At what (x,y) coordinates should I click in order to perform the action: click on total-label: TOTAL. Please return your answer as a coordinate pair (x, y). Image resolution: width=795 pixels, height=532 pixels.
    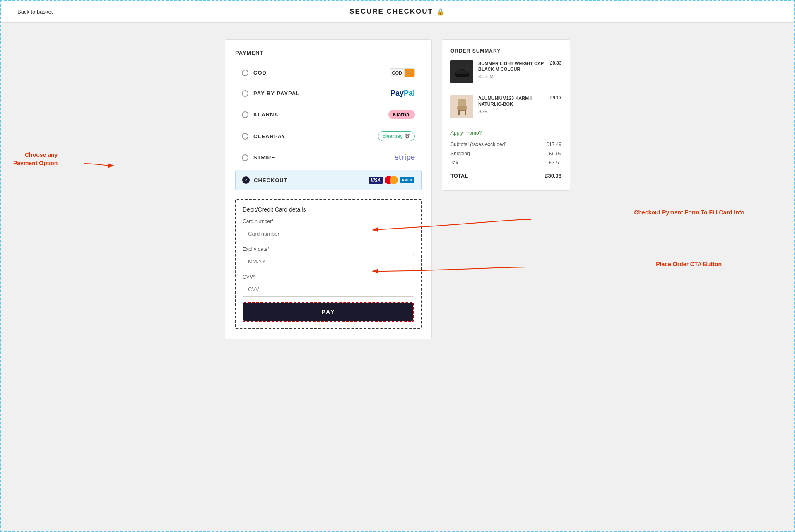
    Looking at the image, I should click on (459, 176).